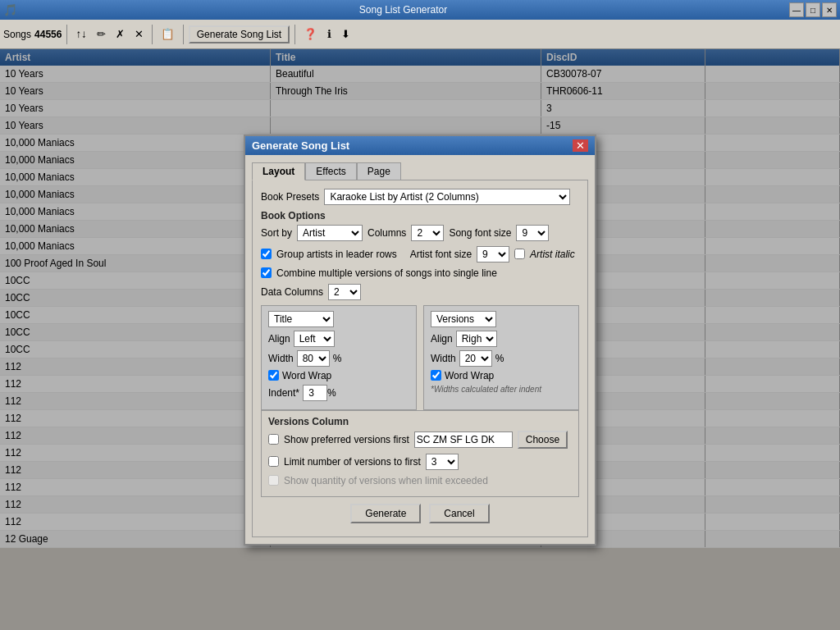  What do you see at coordinates (501, 358) in the screenshot?
I see `col2-width-row: Width 102030 %` at bounding box center [501, 358].